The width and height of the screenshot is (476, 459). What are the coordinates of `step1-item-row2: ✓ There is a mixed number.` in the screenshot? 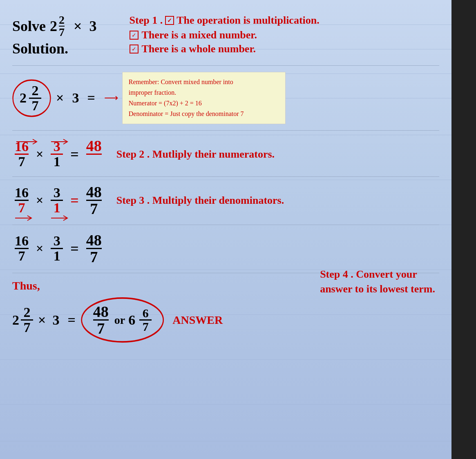 It's located at (284, 35).